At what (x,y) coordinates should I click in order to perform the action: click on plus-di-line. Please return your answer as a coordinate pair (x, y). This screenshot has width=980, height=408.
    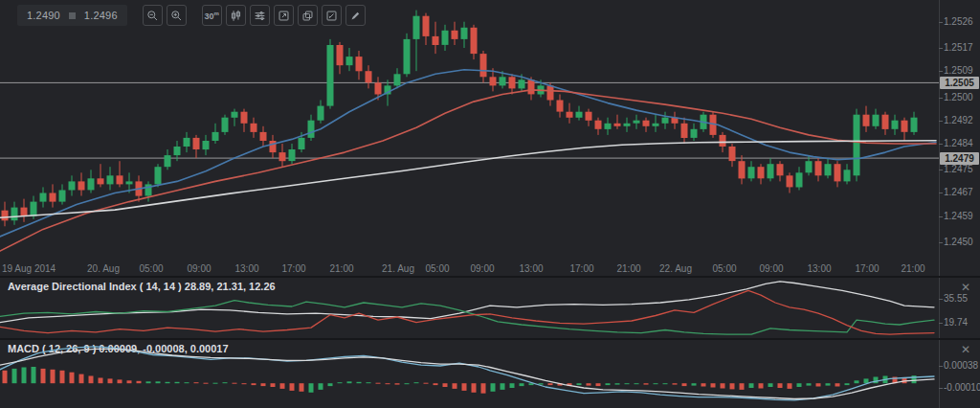
    Looking at the image, I should click on (467, 318).